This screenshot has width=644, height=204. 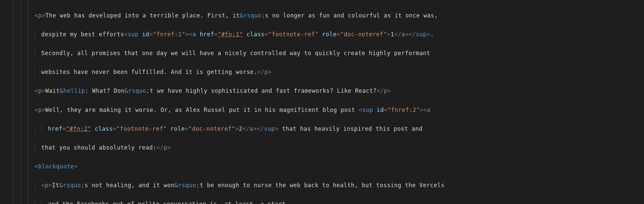 What do you see at coordinates (239, 34) in the screenshot?
I see `code-line: despite my best efforts<sup id="fnref:1"…` at bounding box center [239, 34].